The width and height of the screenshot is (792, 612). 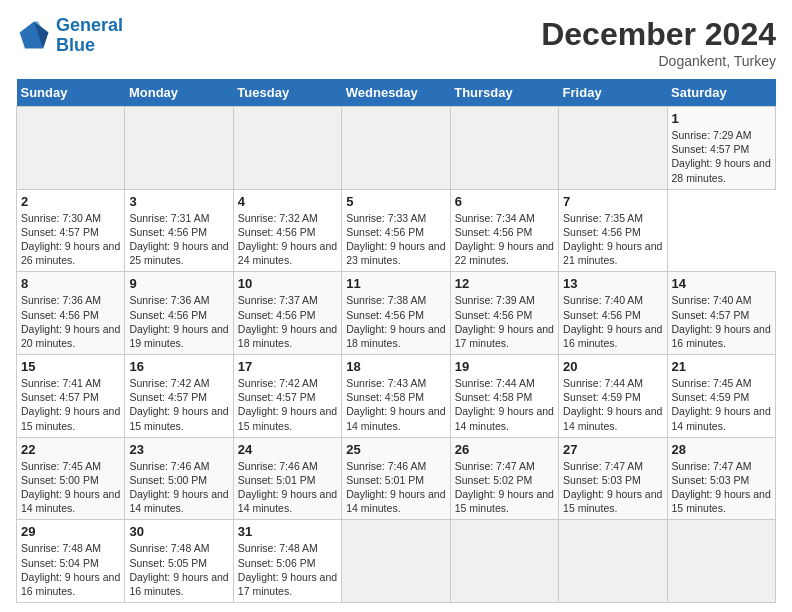 What do you see at coordinates (71, 396) in the screenshot?
I see `calendar-cell: 15Sunrise: 7:41 AMSunset: 4:57 PMDayligh…` at bounding box center [71, 396].